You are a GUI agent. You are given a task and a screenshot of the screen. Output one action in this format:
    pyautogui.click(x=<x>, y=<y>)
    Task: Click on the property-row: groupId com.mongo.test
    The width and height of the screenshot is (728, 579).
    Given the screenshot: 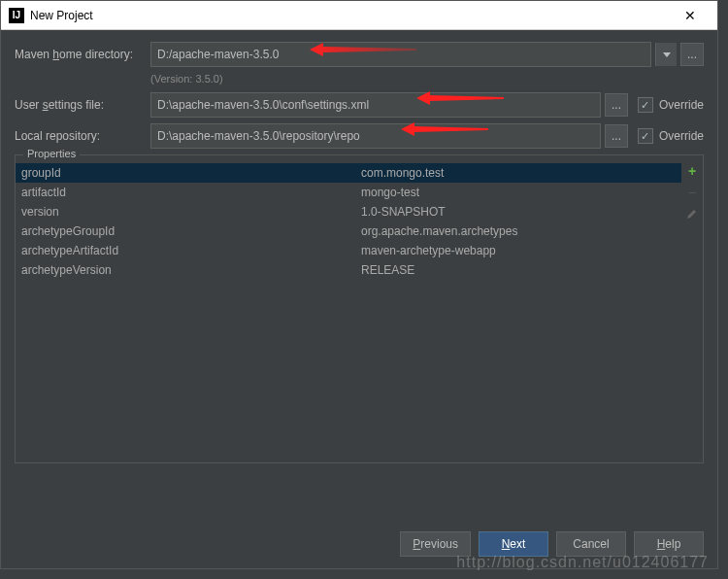 What is the action you would take?
    pyautogui.click(x=348, y=173)
    